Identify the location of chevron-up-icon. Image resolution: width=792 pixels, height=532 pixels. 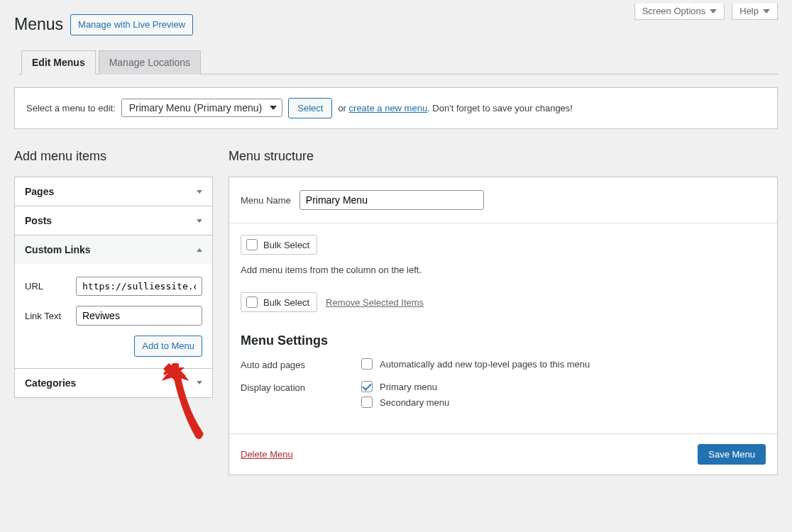
(199, 250).